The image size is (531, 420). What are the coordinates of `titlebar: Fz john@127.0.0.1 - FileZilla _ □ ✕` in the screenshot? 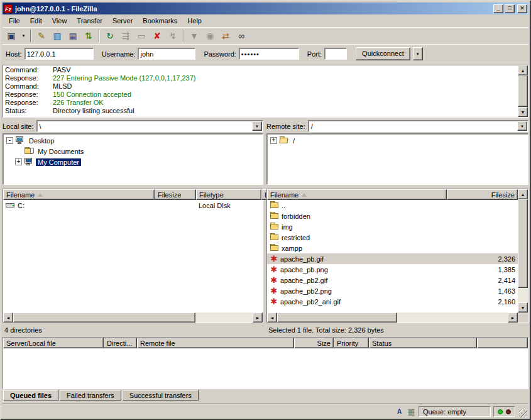 It's located at (265, 9).